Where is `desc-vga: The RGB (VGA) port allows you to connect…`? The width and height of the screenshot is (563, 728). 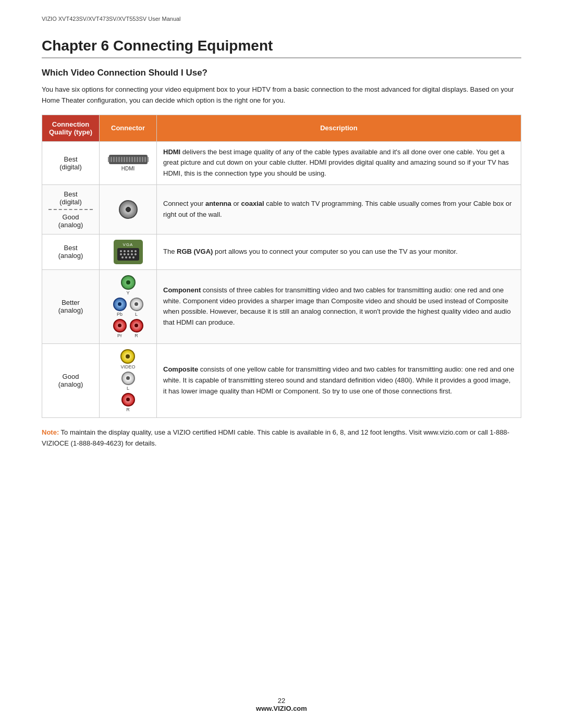
desc-vga: The RGB (VGA) port allows you to connect… is located at coordinates (339, 252).